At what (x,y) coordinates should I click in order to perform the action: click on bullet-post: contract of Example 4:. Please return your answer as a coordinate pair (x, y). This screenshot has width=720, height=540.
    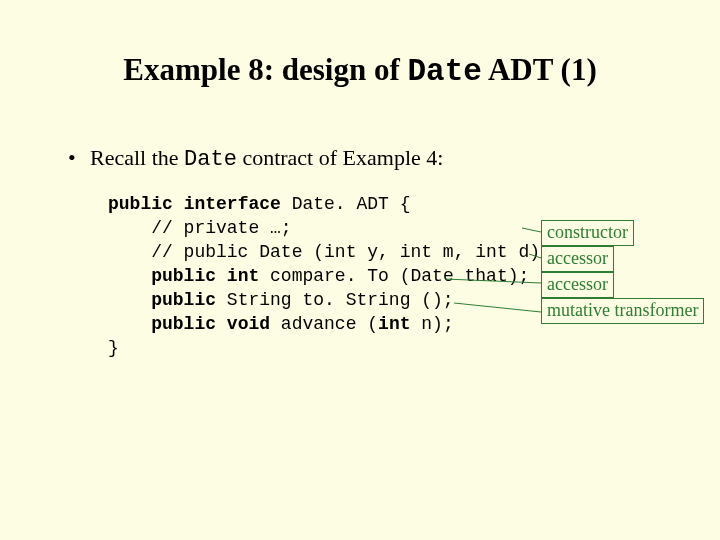
    Looking at the image, I should click on (340, 158).